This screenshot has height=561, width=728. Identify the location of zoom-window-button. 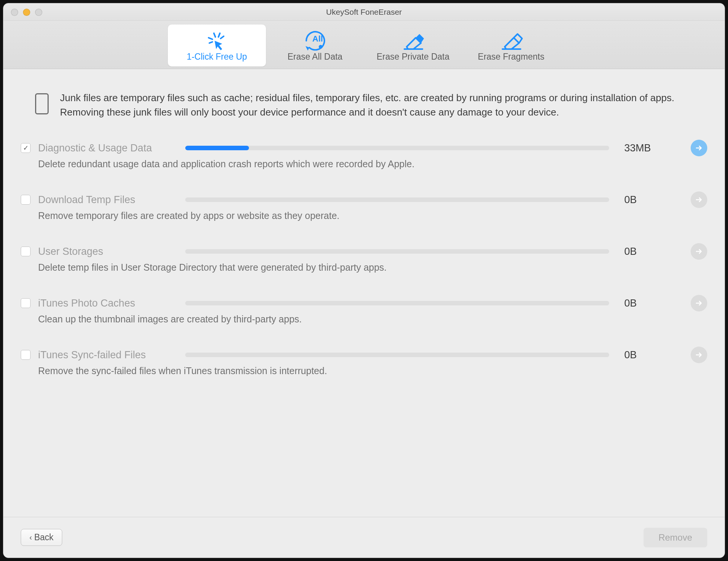
(38, 12).